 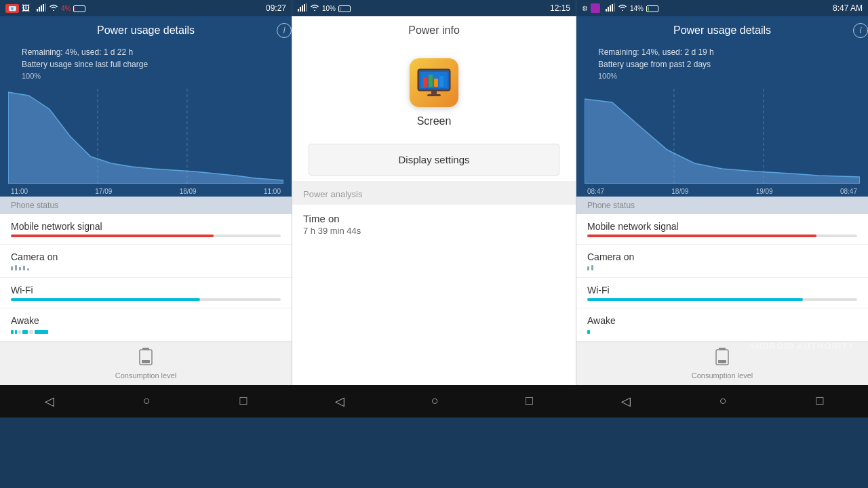 What do you see at coordinates (722, 205) in the screenshot?
I see `right-phone-status: Phone status` at bounding box center [722, 205].